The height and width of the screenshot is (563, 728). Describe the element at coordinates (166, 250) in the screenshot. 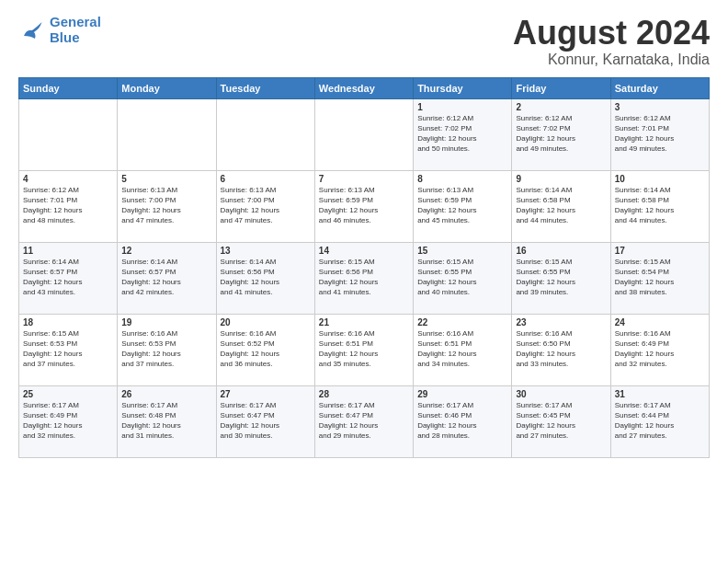

I see `day-number: 12` at that location.